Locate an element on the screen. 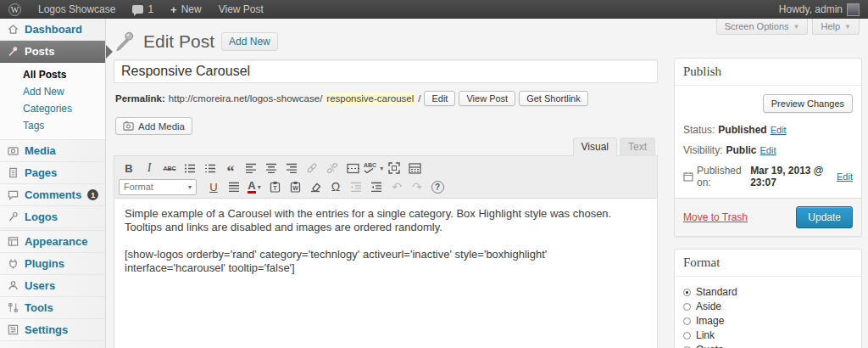  my-account-menu: Howdy, admin is located at coordinates (819, 9).